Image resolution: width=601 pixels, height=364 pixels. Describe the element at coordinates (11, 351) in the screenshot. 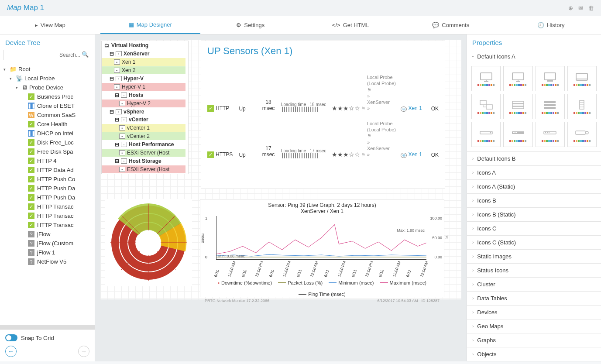

I see `nav-back-button: ←` at that location.